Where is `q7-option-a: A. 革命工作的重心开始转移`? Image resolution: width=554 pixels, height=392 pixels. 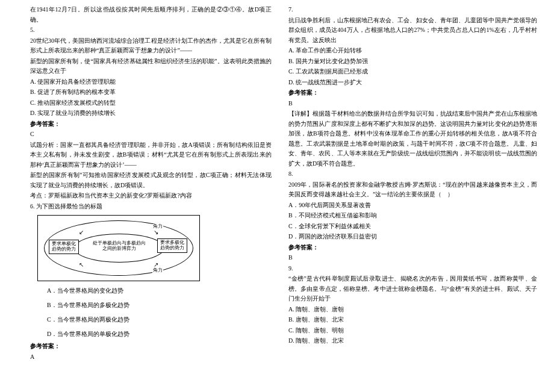
q7-option-a: A. 革命工作的重心开始转移 is located at coordinates (413, 51).